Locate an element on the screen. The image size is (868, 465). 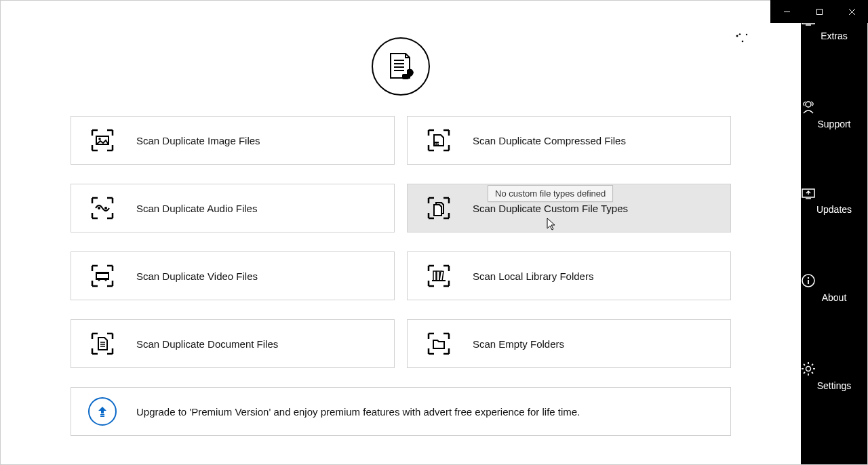
upgrade-banner: Upgrade to 'Premium Version' and enjoy p… is located at coordinates (401, 411).